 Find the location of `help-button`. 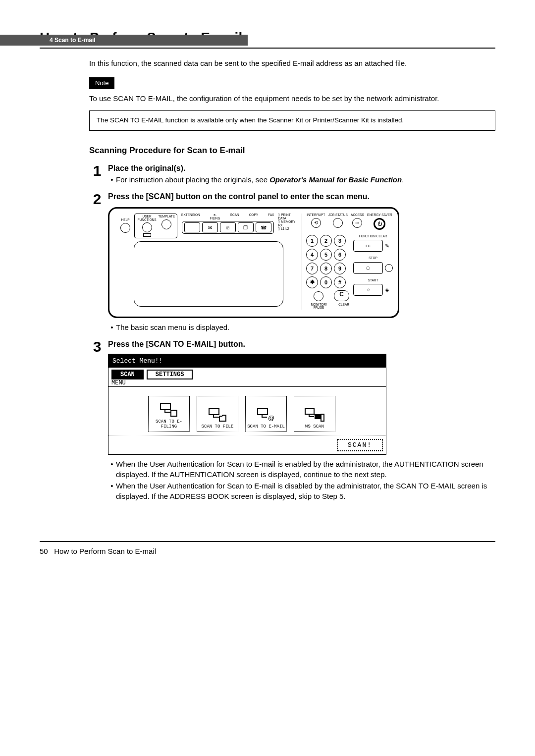

help-button is located at coordinates (125, 228).